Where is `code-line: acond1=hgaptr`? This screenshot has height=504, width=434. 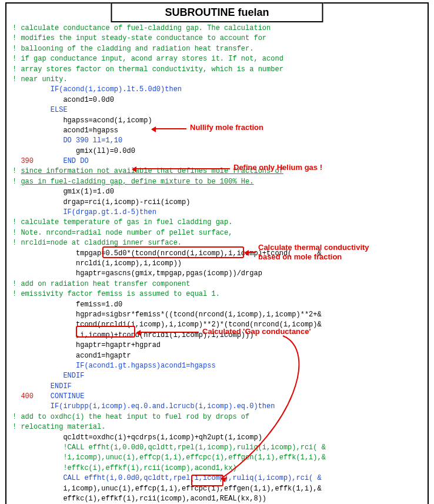 code-line: acond1=hgaptr is located at coordinates (72, 356).